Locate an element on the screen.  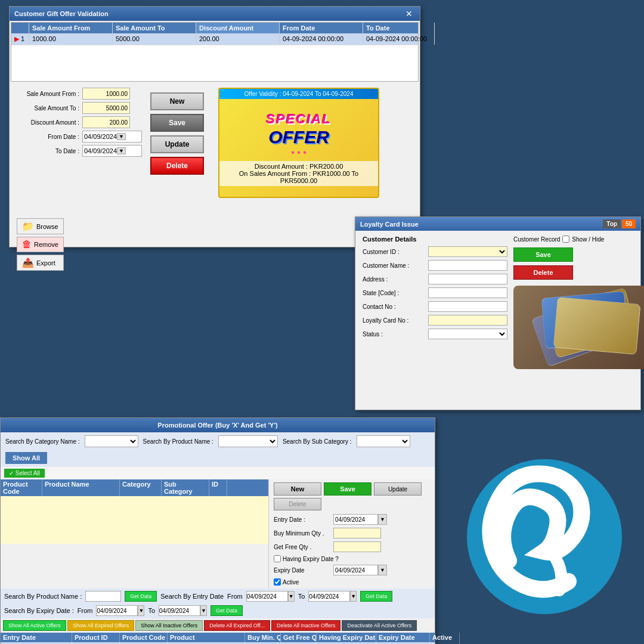
to-date-picker: ▼ is located at coordinates (122, 151).